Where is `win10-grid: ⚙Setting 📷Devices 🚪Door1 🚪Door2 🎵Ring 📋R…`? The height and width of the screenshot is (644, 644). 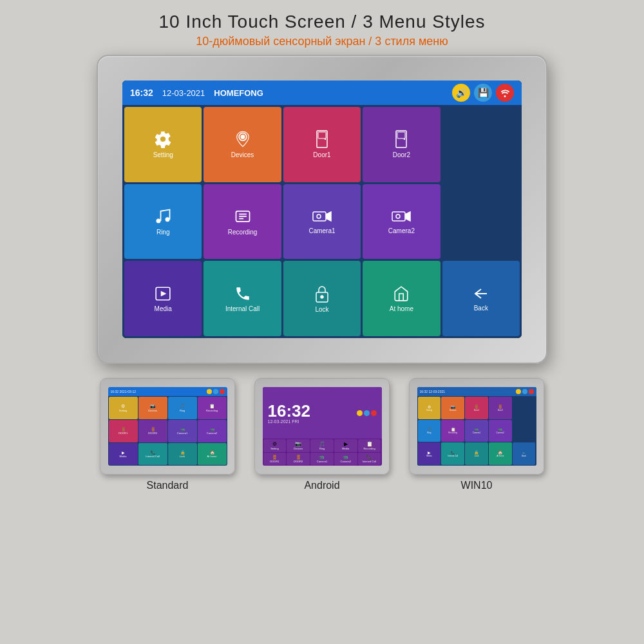 win10-grid: ⚙Setting 📷Devices 🚪Door1 🚪Door2 🎵Ring 📋R… is located at coordinates (477, 431).